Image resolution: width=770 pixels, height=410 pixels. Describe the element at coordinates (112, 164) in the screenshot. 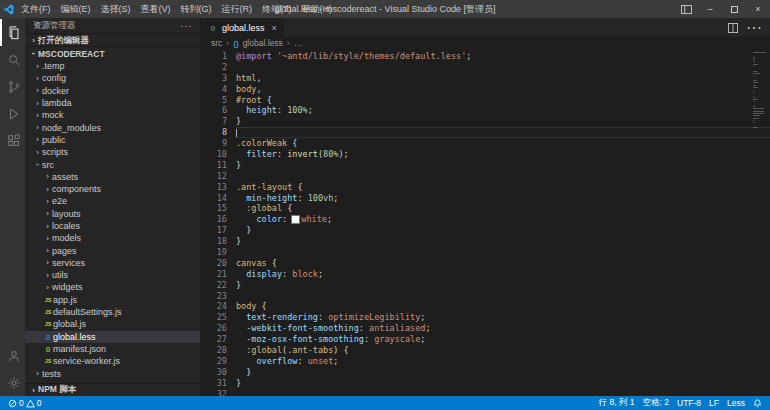

I see `tree-item-src: ›src` at that location.